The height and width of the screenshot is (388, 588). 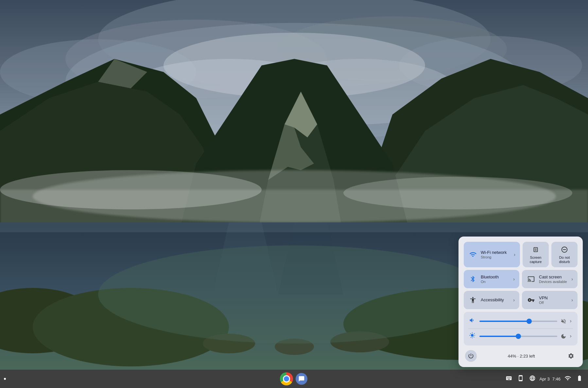 I want to click on bluetooth-sublabel: On, so click(x=496, y=282).